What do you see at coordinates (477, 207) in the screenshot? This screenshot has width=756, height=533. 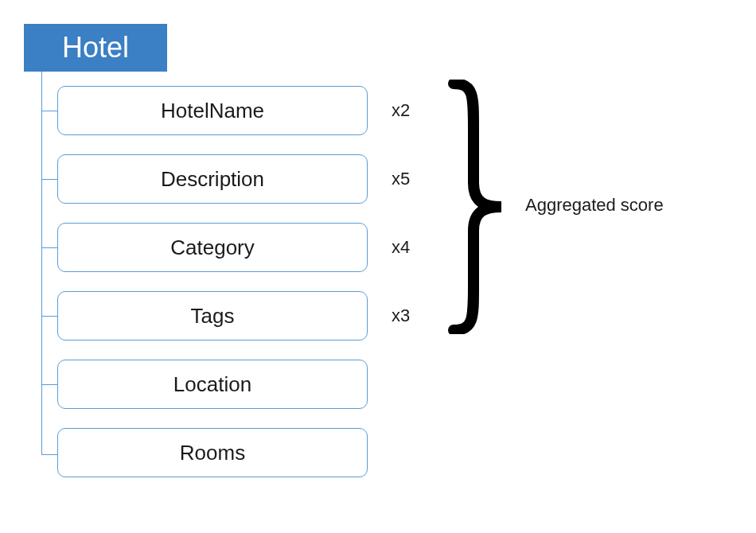 I see `curly-brace-icon` at bounding box center [477, 207].